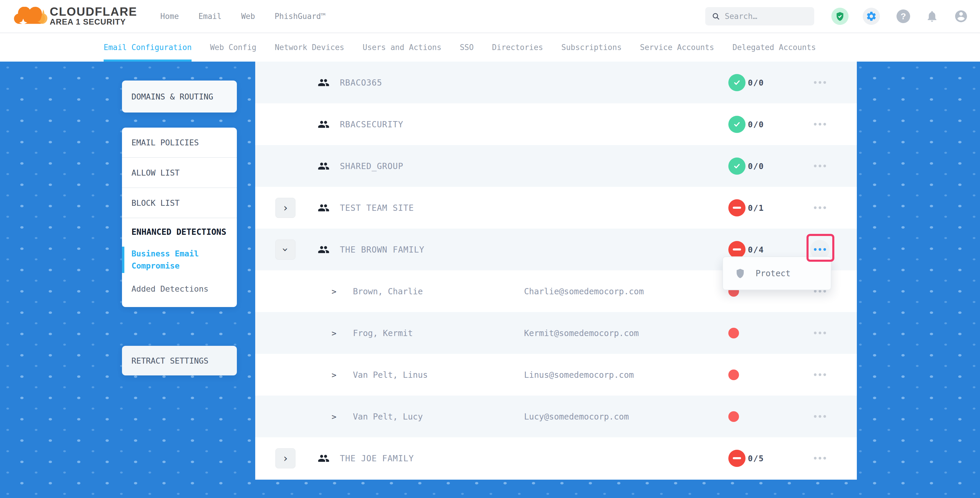 The height and width of the screenshot is (498, 980). Describe the element at coordinates (285, 250) in the screenshot. I see `collapse-row-button: ›` at that location.